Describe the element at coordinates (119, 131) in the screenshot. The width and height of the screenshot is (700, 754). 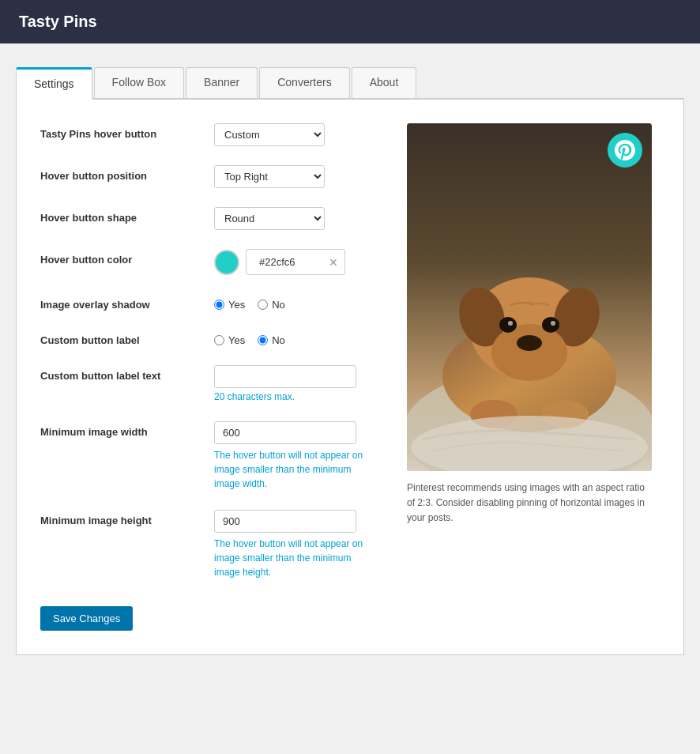
I see `hover-button-label: Tasty Pins hover button` at that location.